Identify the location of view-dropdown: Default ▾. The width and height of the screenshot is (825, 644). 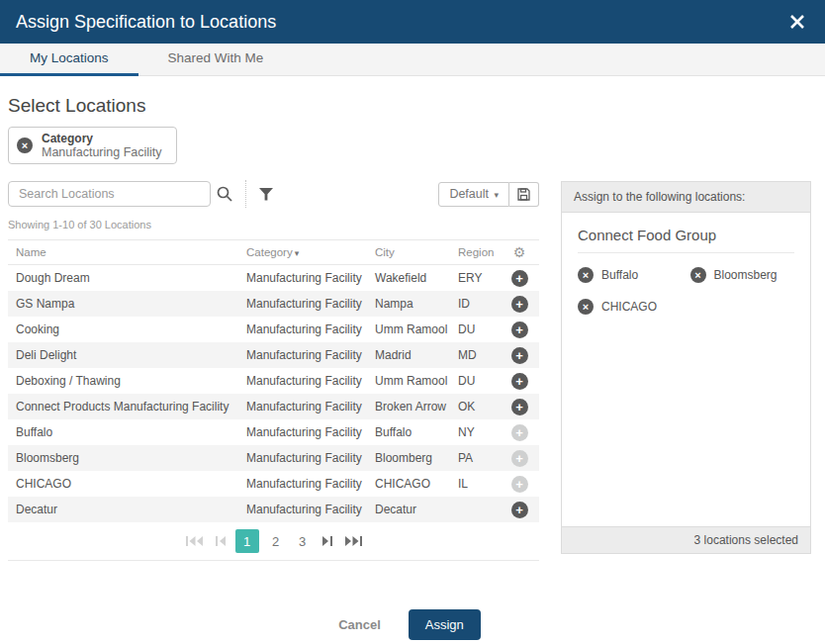
(474, 194).